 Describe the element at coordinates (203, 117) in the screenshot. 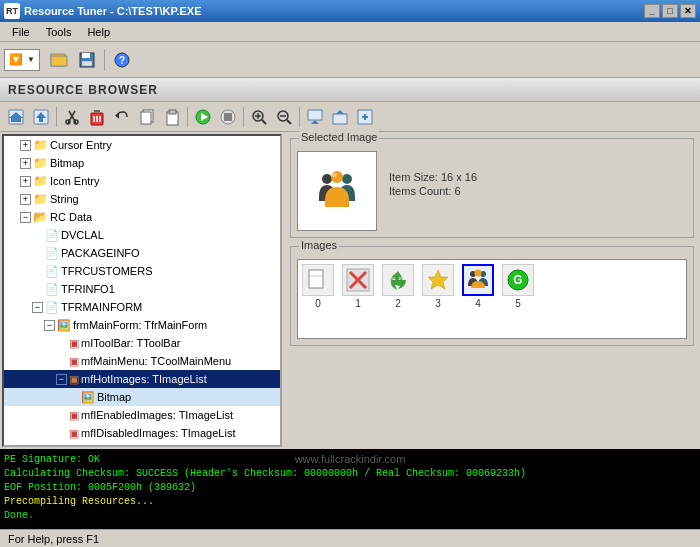

I see `sec-btn-play` at that location.